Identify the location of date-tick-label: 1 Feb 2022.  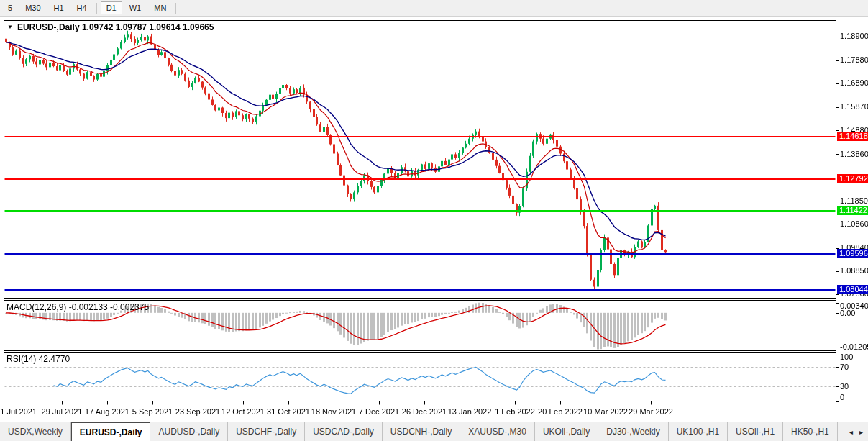
(515, 412).